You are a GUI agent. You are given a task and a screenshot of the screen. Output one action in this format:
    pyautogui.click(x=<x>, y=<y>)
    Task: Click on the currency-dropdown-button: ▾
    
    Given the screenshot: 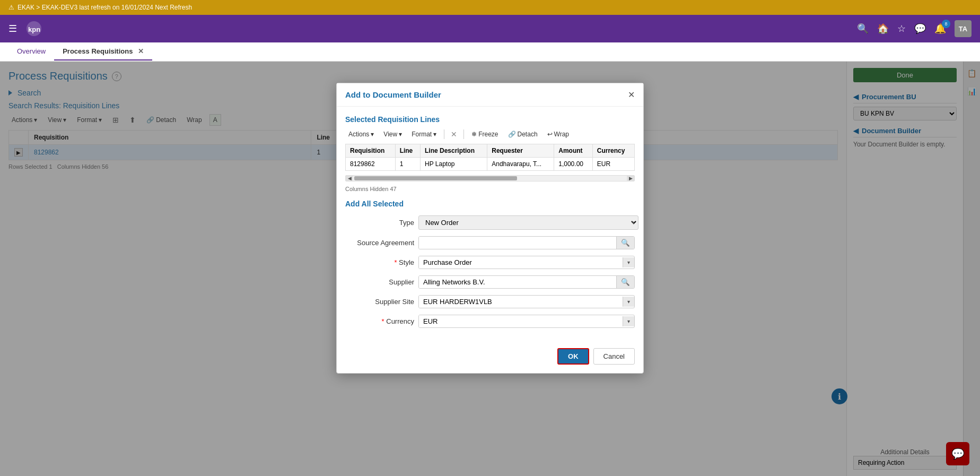 What is the action you would take?
    pyautogui.click(x=628, y=322)
    